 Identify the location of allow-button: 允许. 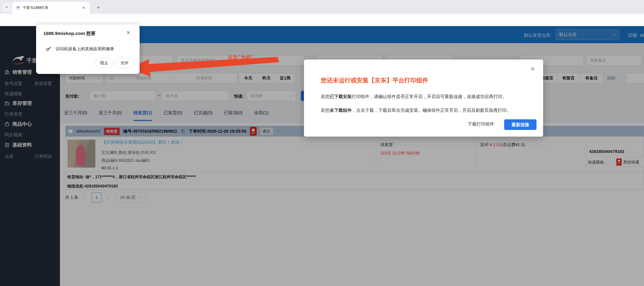
(124, 63).